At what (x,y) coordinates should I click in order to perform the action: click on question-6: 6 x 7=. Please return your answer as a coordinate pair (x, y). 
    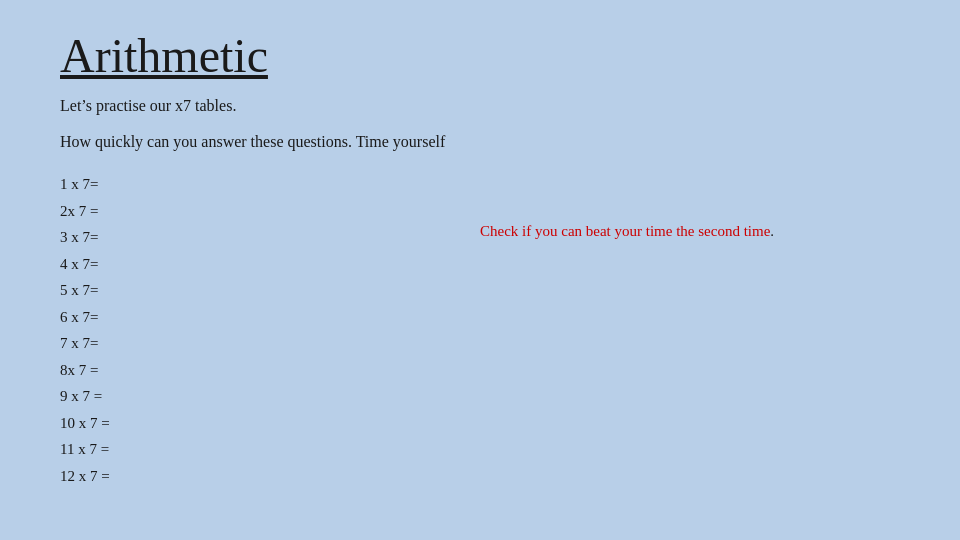
    Looking at the image, I should click on (480, 318).